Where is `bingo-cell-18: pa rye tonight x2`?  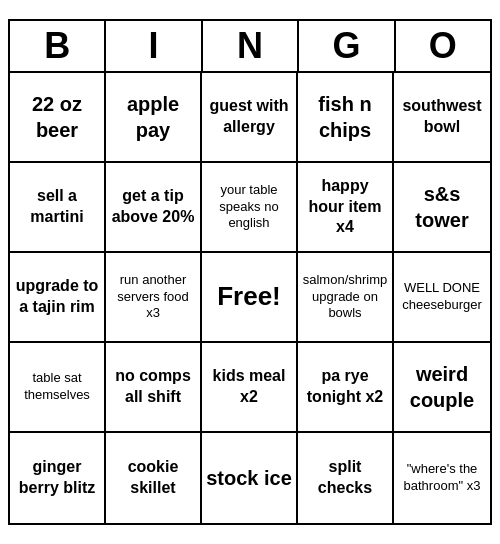
bingo-cell-18: pa rye tonight x2 is located at coordinates (346, 388).